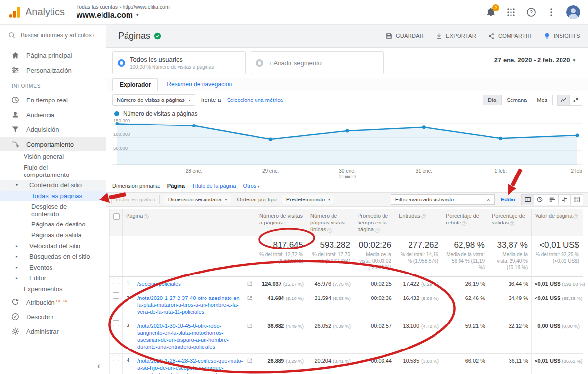  What do you see at coordinates (492, 100) in the screenshot?
I see `granularity-day-button: Día` at bounding box center [492, 100].